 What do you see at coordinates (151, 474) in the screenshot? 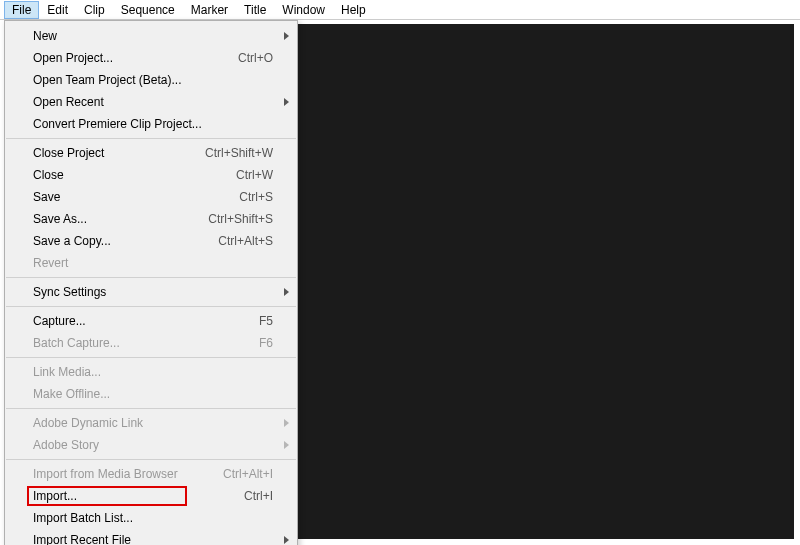
I see `menu-item-import-from-media-browser: Import from Media BrowserCtrl+Alt+I` at bounding box center [151, 474].